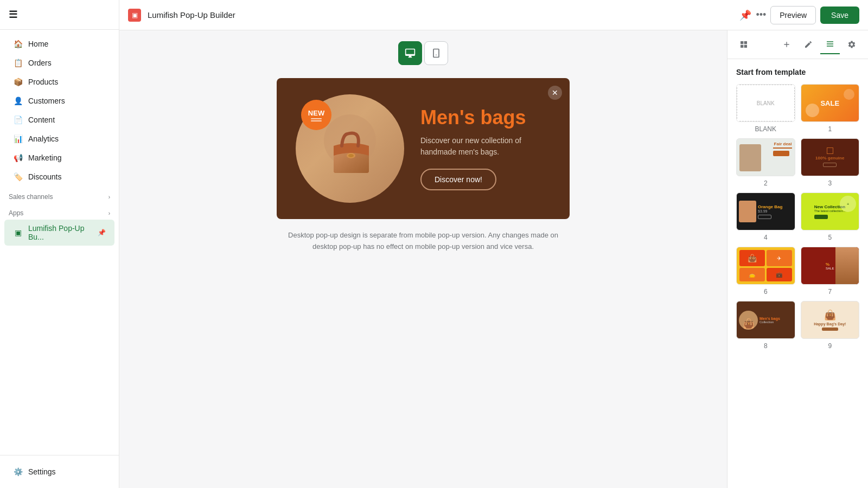 This screenshot has width=868, height=488. What do you see at coordinates (423, 53) in the screenshot?
I see `device-switcher` at bounding box center [423, 53].